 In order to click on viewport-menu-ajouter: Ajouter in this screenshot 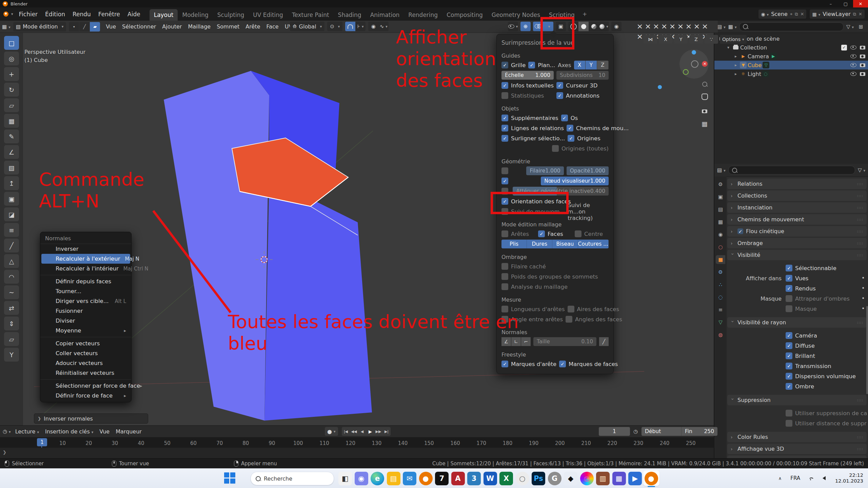, I will do `click(172, 26)`.